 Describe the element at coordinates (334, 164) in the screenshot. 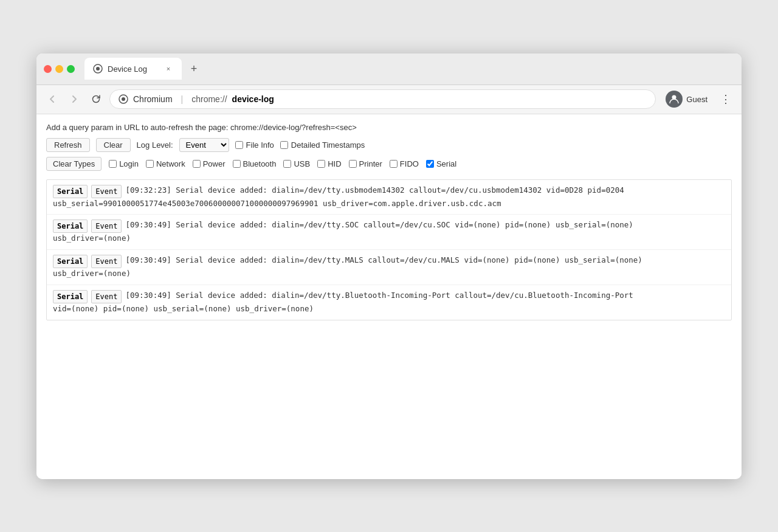

I see `type-hid-text: HID` at that location.